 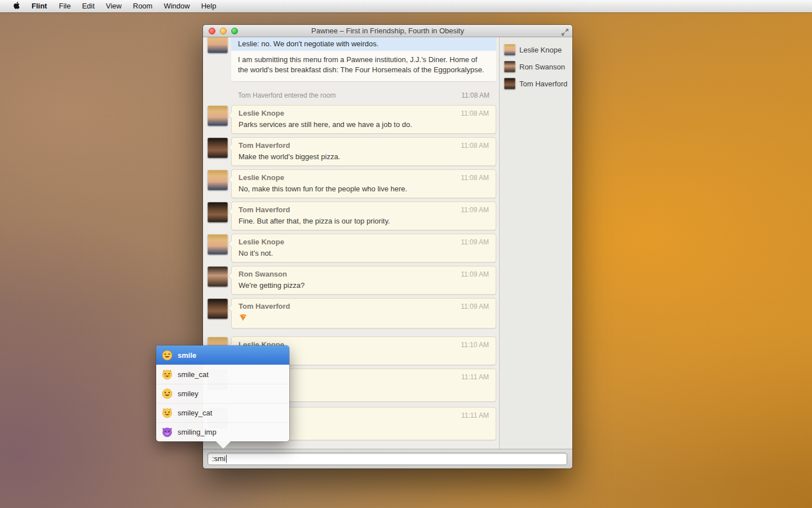 What do you see at coordinates (387, 459) in the screenshot?
I see `message-input: :smi` at bounding box center [387, 459].